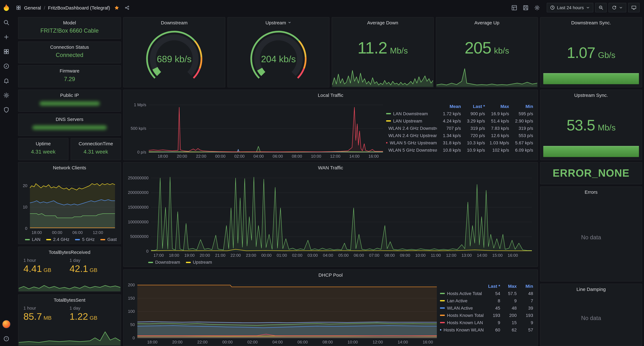  I want to click on time-range-picker: Last 24 hours, so click(570, 7).